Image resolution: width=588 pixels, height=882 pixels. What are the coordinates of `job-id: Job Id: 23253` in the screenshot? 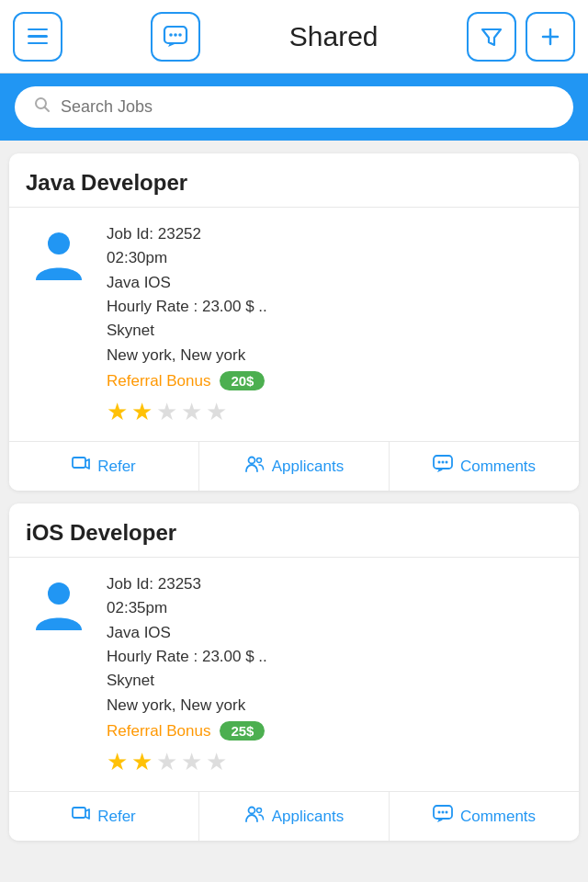 It's located at (334, 584).